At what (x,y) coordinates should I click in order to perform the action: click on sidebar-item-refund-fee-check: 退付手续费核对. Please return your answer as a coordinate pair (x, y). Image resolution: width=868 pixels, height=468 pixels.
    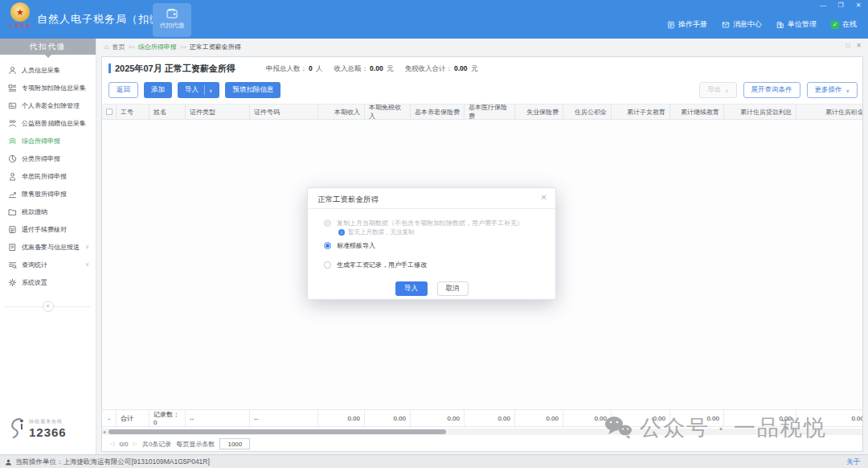
    Looking at the image, I should click on (48, 229).